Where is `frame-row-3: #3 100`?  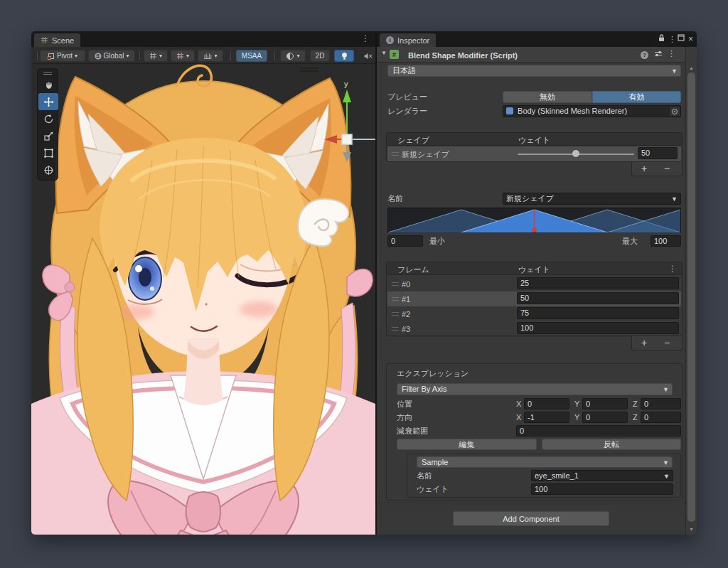
frame-row-3: #3 100 is located at coordinates (535, 328).